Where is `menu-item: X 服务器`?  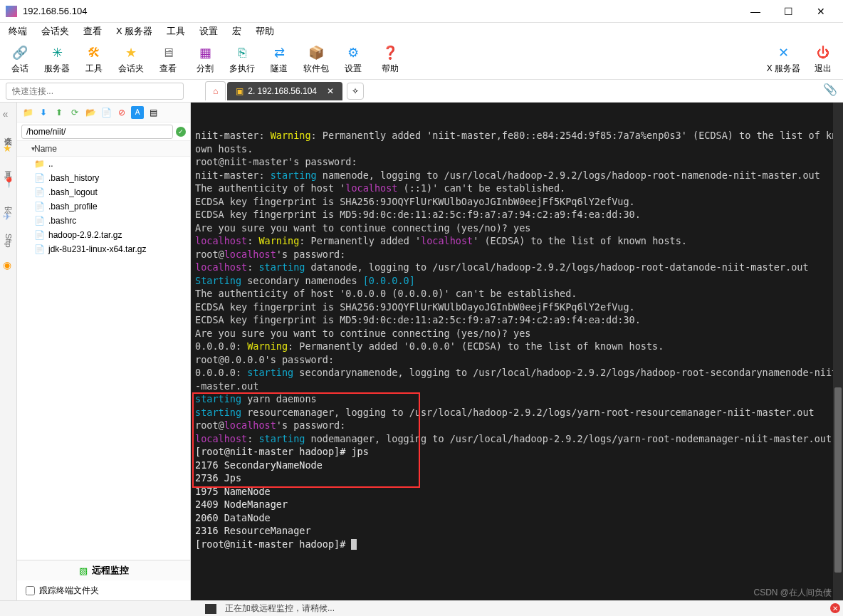
menu-item: X 服务器 is located at coordinates (134, 31).